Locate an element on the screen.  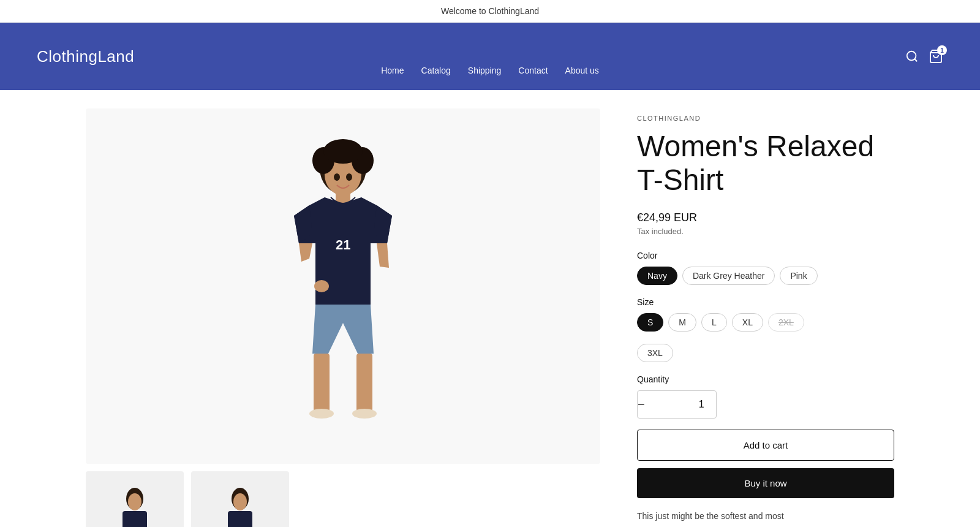
header-icons: 1 is located at coordinates (924, 56).